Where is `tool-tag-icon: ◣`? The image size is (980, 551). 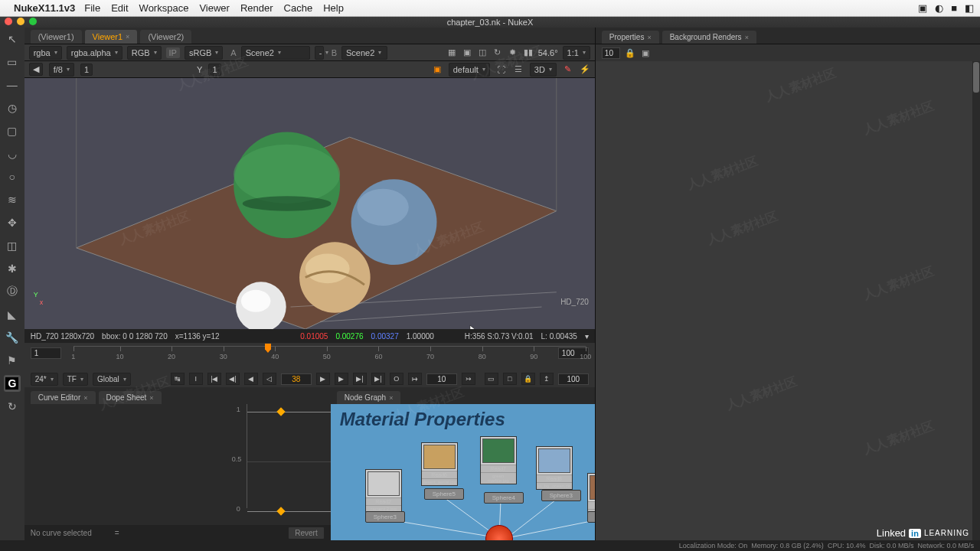
tool-tag-icon: ◣ is located at coordinates (12, 315).